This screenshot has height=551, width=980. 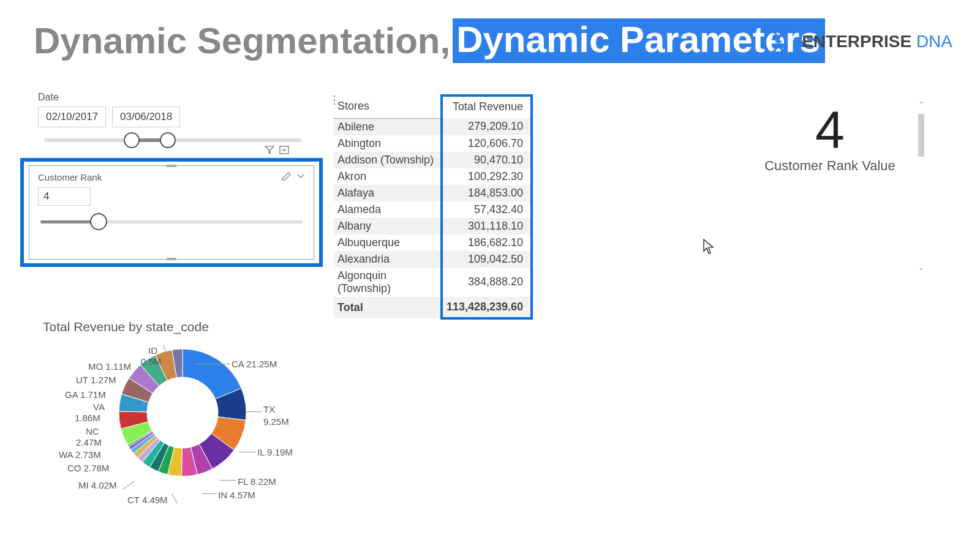 What do you see at coordinates (486, 176) in the screenshot?
I see `revenue-cell: 100,292.30` at bounding box center [486, 176].